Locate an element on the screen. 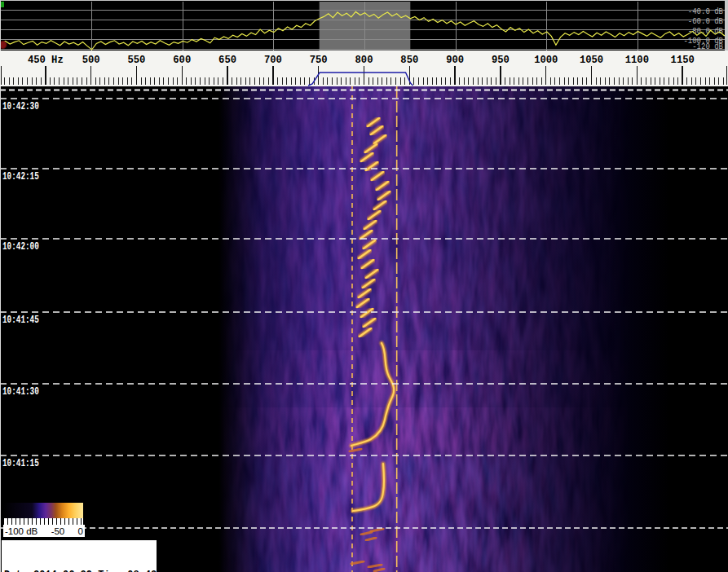 The height and width of the screenshot is (572, 728). freq-tick-label: 500 is located at coordinates (91, 60).